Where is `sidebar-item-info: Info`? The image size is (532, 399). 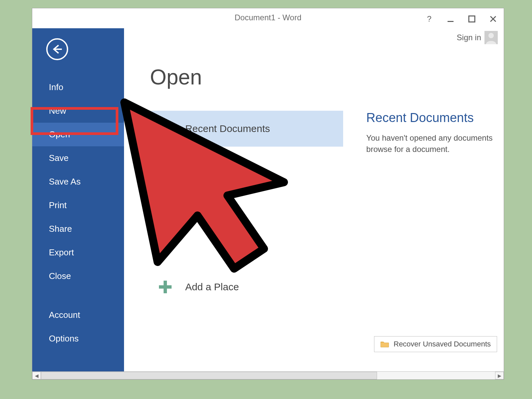
sidebar-item-info: Info is located at coordinates (78, 87).